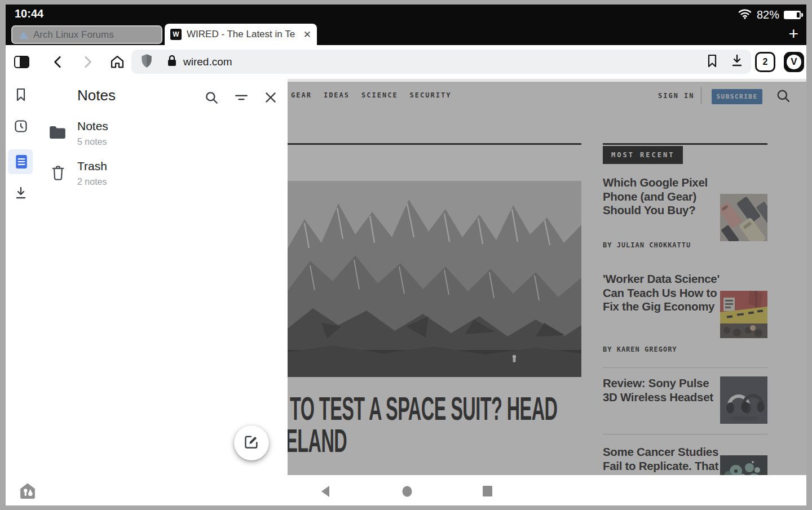 The height and width of the screenshot is (510, 812). What do you see at coordinates (337, 95) in the screenshot?
I see `nav-item-ideas: IDEAS` at bounding box center [337, 95].